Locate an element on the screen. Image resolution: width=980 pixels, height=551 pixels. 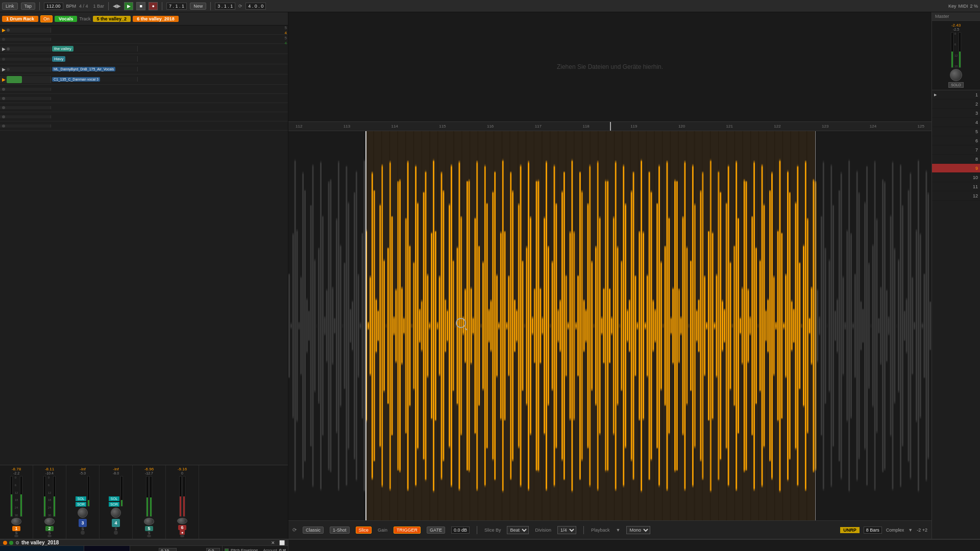
record-button: ● is located at coordinates (153, 6).